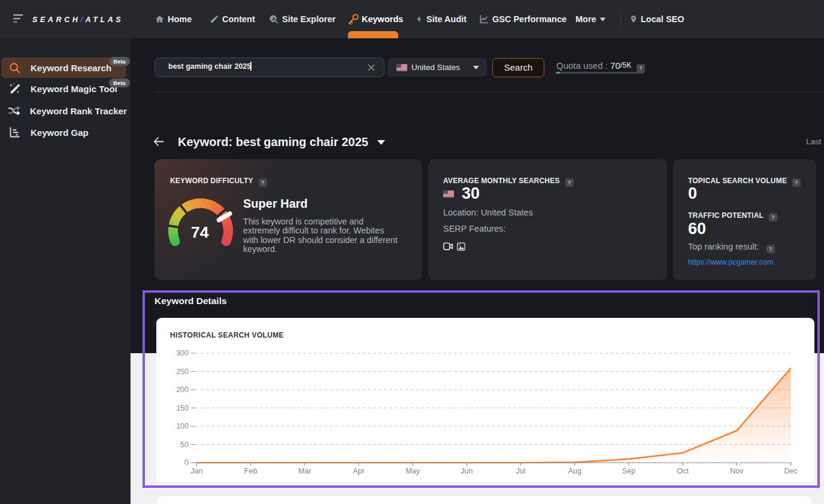  Describe the element at coordinates (358, 471) in the screenshot. I see `svg-text: Apr` at that location.